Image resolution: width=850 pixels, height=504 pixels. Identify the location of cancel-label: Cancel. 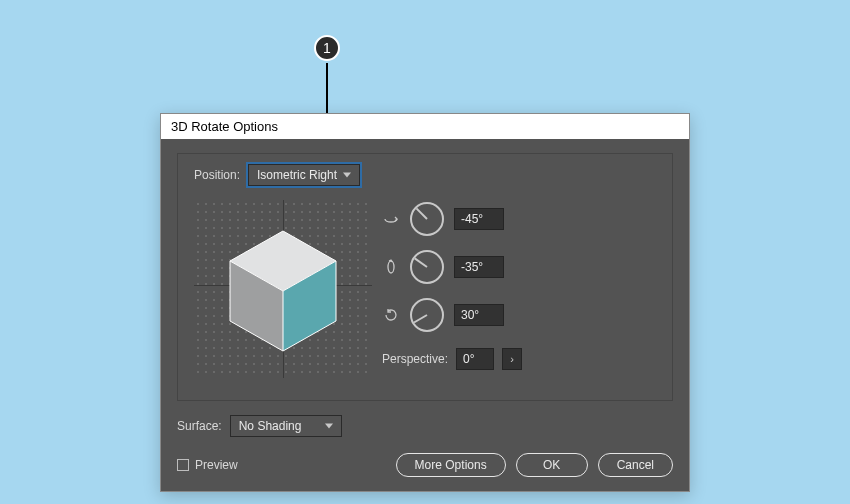
(636, 465).